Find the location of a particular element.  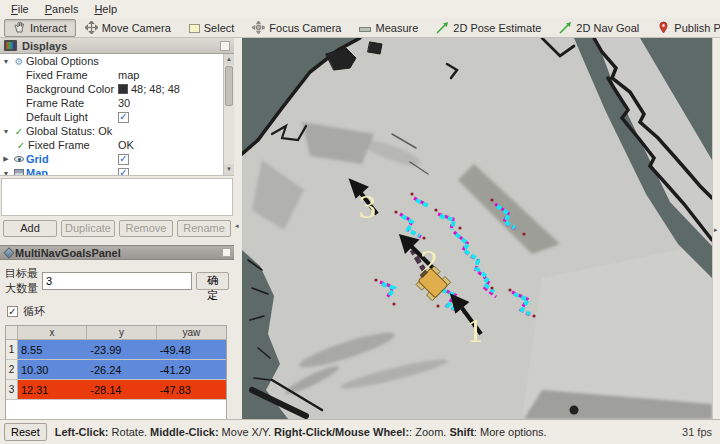

confirm-button: 确定 is located at coordinates (212, 281).